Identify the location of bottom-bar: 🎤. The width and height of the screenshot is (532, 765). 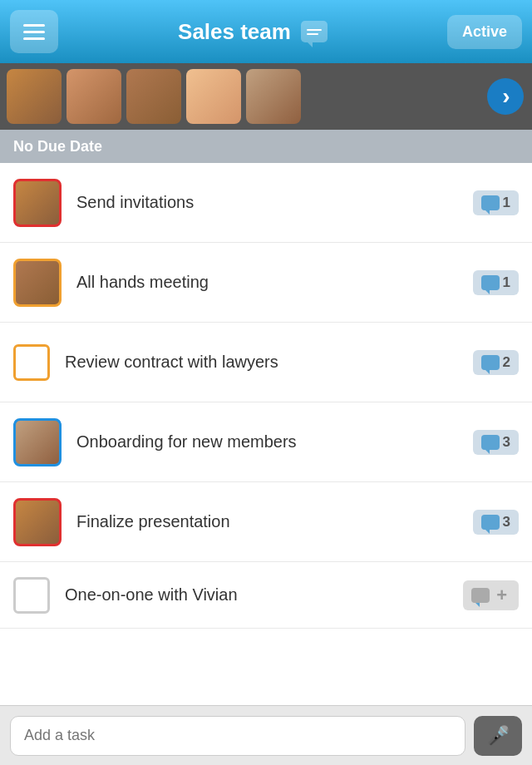
(266, 735).